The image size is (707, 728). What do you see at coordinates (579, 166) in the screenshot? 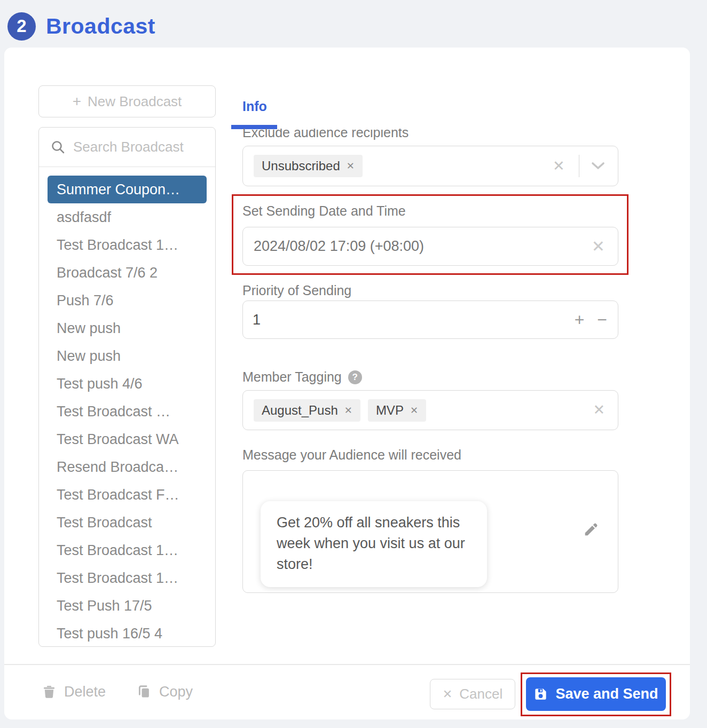
I see `select-divider` at bounding box center [579, 166].